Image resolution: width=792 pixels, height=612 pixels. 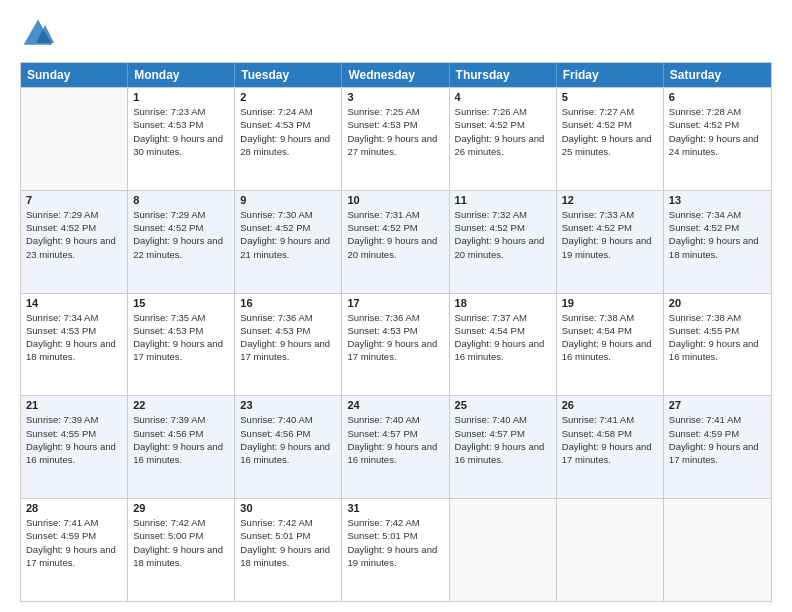 What do you see at coordinates (396, 345) in the screenshot?
I see `calendar-cell-w3-d4: 17Sunrise: 7:36 AM Sunset: 4:53 PM Dayli…` at bounding box center [396, 345].